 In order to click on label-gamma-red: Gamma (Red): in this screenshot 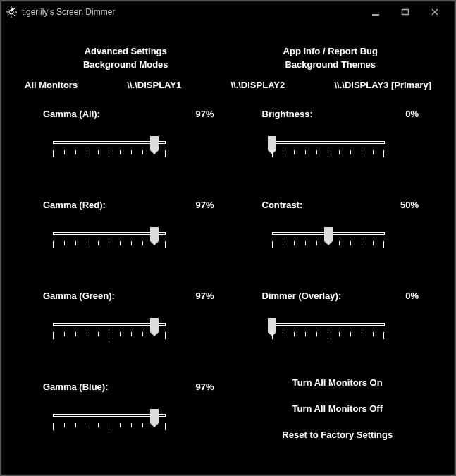, I will do `click(75, 205)`.